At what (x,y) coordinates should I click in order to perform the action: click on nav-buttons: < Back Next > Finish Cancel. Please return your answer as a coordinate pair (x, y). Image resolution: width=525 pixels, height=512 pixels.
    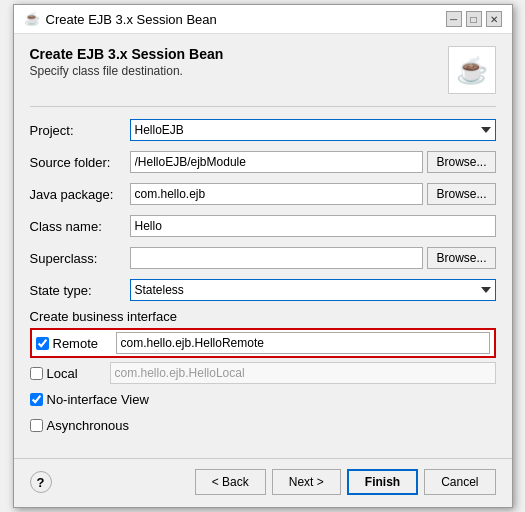
    Looking at the image, I should click on (346, 482).